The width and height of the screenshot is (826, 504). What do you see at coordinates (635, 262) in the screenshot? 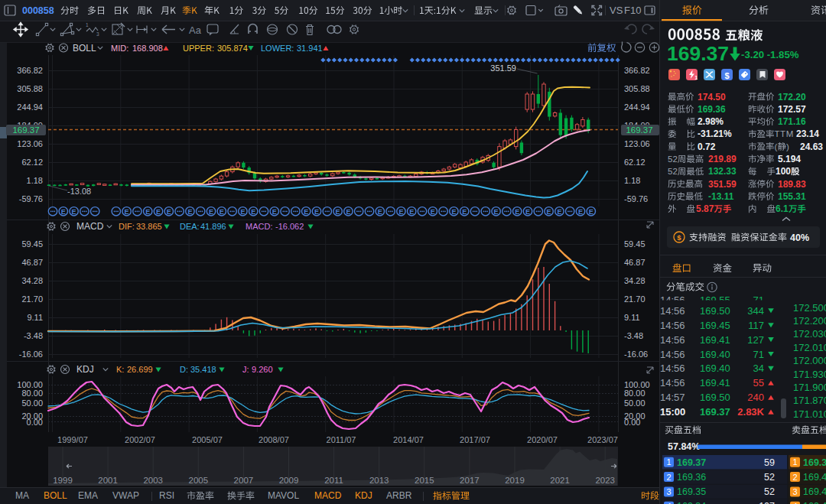
I see `svg-text: 46.87` at bounding box center [635, 262].